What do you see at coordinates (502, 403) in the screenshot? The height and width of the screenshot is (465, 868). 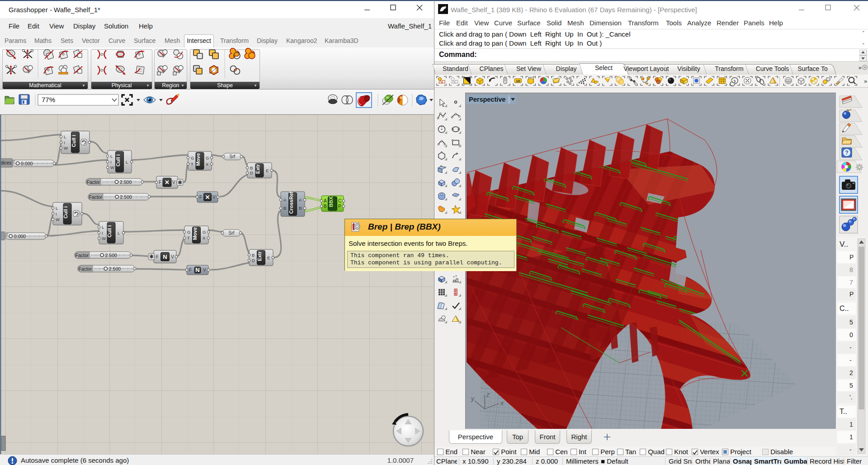 I see `svg-text: x` at bounding box center [502, 403].